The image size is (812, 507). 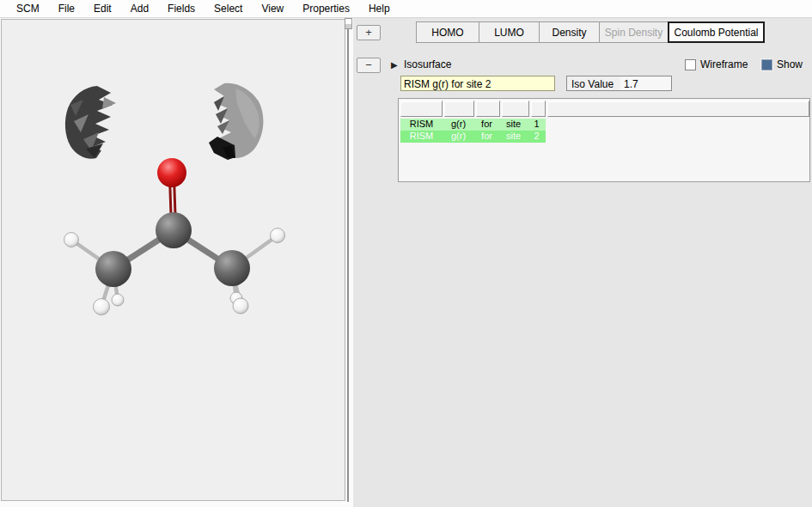 What do you see at coordinates (679, 108) in the screenshot?
I see `table-header-col6` at bounding box center [679, 108].